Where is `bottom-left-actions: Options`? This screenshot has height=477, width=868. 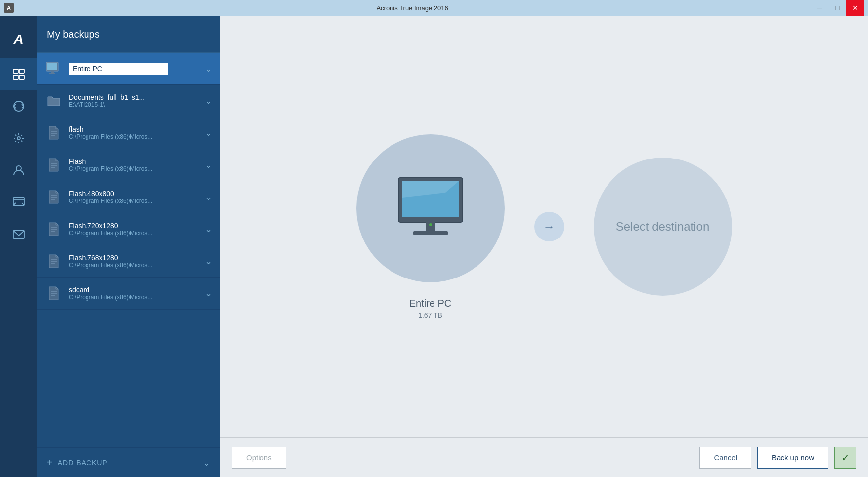
bottom-left-actions: Options is located at coordinates (259, 458).